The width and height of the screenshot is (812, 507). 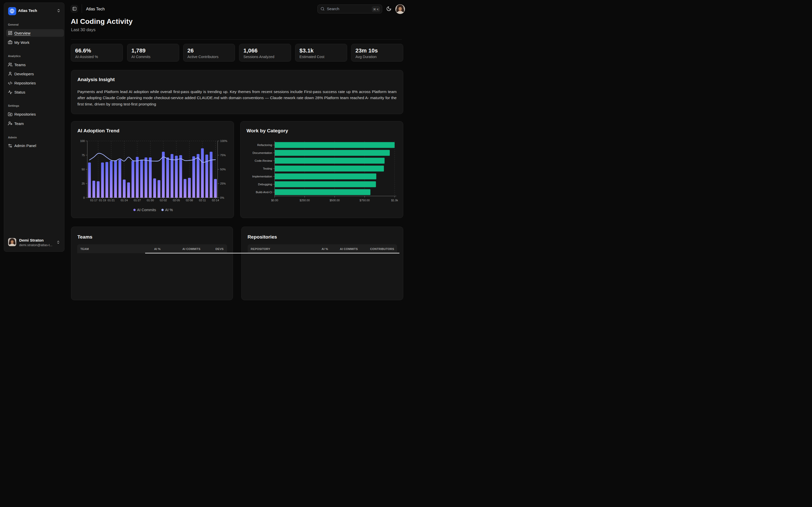 I want to click on svg-text: 50, so click(x=83, y=169).